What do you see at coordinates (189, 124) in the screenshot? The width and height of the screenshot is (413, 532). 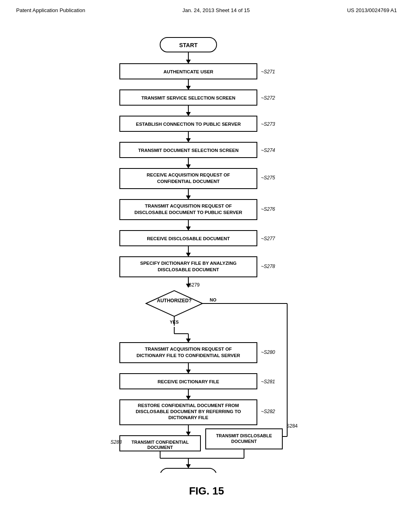 I see `svg-text:ESTABLISH CONNECTION TO PUBLIC: ESTABLISH CONNECTION TO PUBLIC SERVER` at bounding box center [189, 124].